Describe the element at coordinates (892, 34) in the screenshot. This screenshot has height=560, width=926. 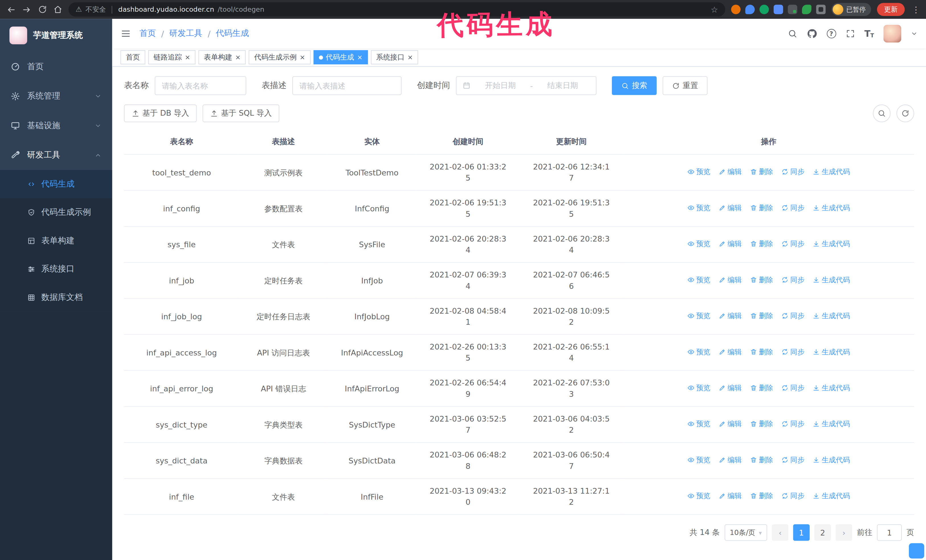
I see `user-avatar` at that location.